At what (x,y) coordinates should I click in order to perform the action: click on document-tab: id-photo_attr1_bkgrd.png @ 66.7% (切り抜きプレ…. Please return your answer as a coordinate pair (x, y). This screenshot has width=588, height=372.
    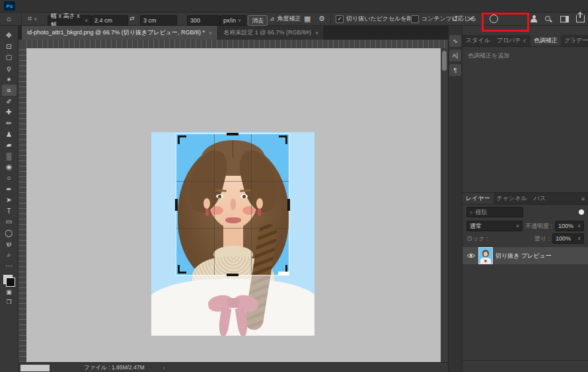
    Looking at the image, I should click on (120, 33).